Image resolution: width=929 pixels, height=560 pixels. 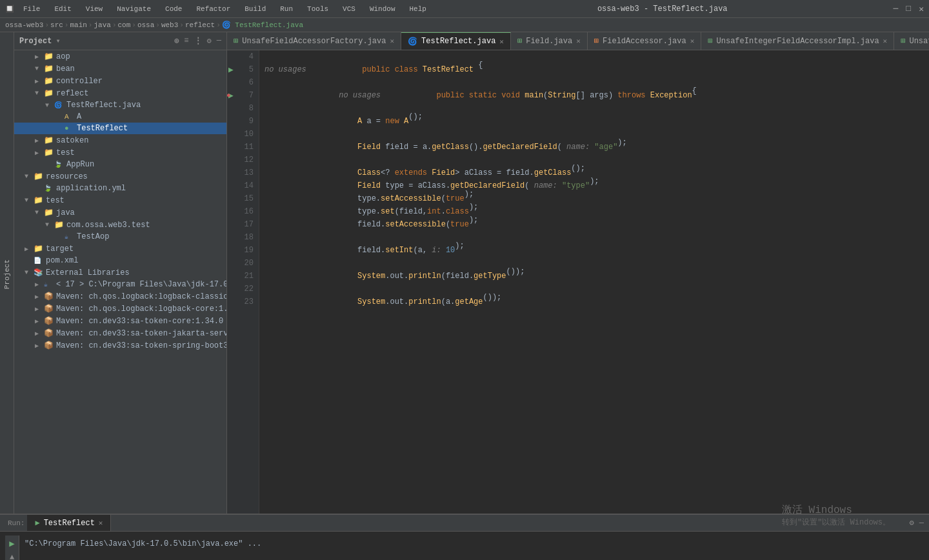 I want to click on tab-field: ⊞ Field.java ✕, so click(x=550, y=41).